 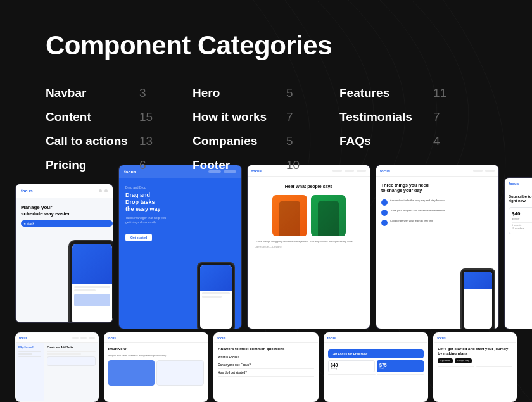 I want to click on cta-section: Get Focus for Free Now, so click(x=376, y=354).